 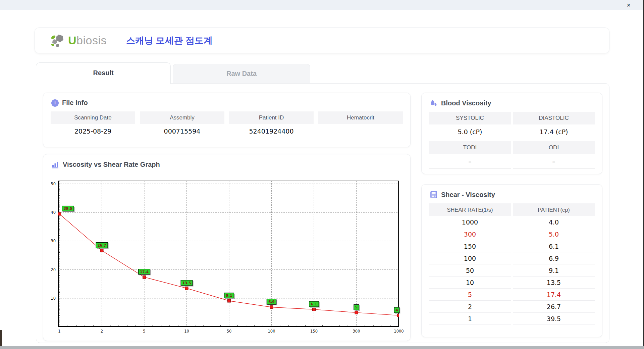 What do you see at coordinates (470, 246) in the screenshot?
I see `shear-rate-value: 150` at bounding box center [470, 246].